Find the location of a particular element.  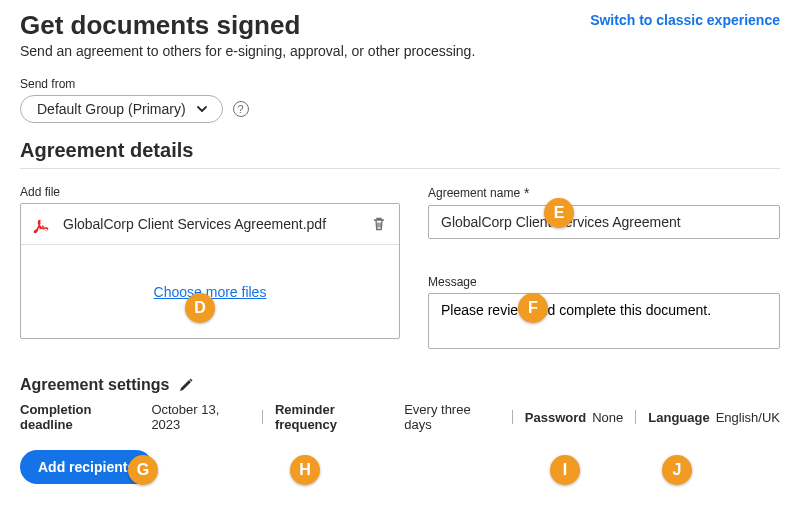

add-file-label: Add file is located at coordinates (210, 192).